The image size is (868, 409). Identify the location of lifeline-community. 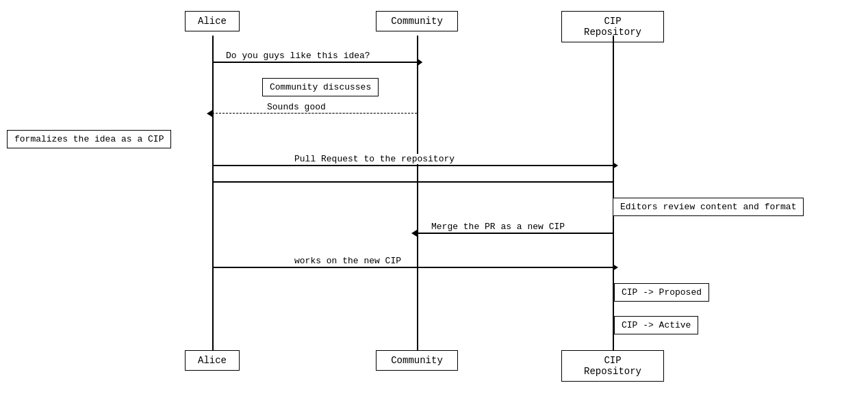
(418, 193).